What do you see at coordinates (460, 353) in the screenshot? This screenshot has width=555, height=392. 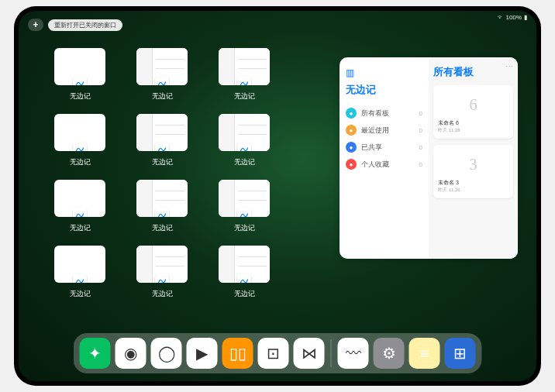 I see `library-icon: ⊞` at bounding box center [460, 353].